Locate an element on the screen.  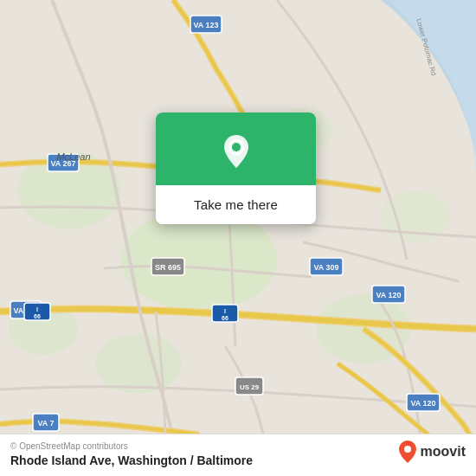
moovit-text: moovit is located at coordinates (443, 452).